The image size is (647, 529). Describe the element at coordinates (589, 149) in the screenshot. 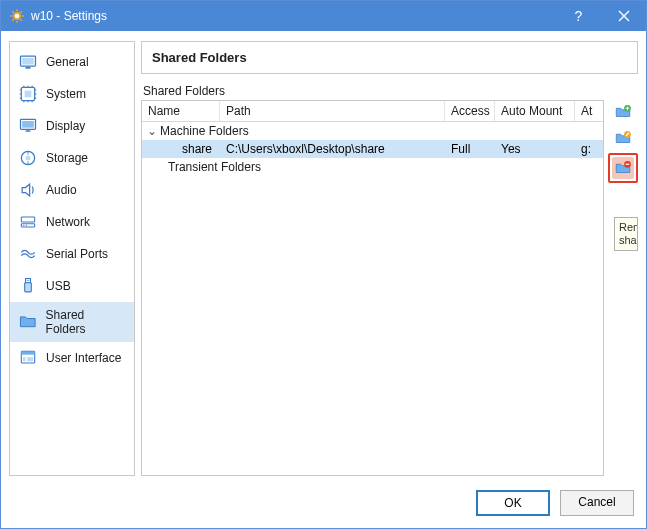

I see `share-at: g:` at that location.